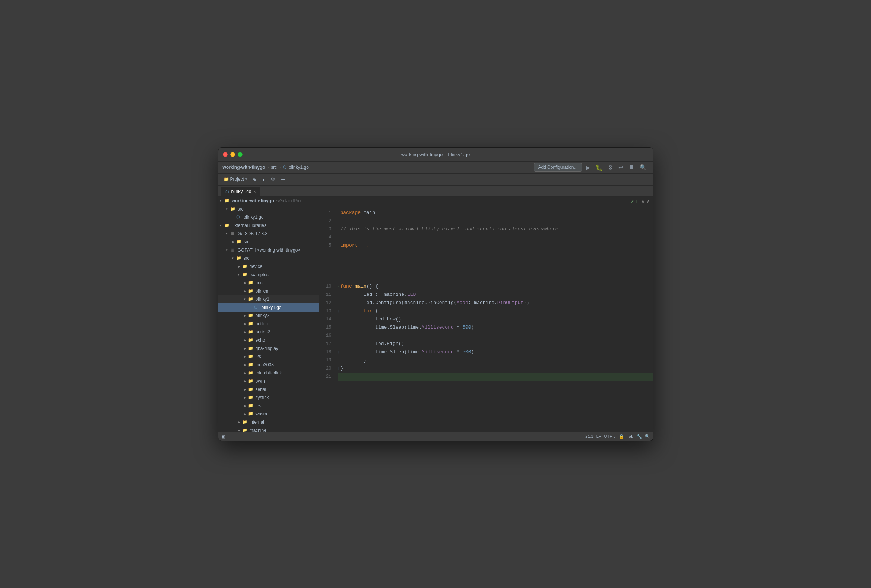 The height and width of the screenshot is (588, 871). I want to click on code-line-3: // This is the most minimal blinky examp…, so click(495, 229).